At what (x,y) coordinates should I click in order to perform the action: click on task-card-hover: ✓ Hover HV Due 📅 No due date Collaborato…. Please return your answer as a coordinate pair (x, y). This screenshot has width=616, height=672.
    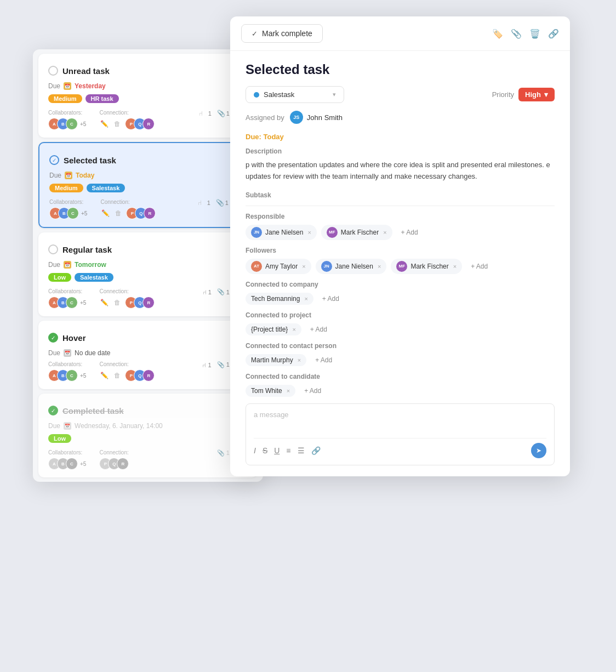
    Looking at the image, I should click on (148, 355).